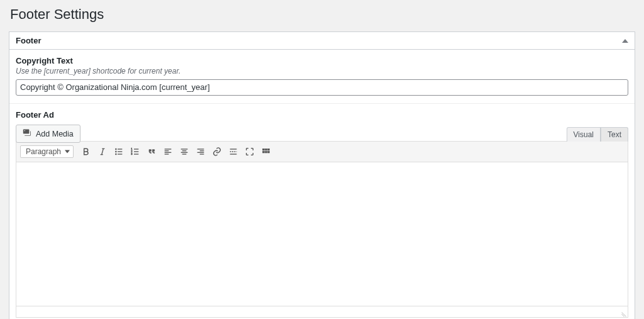 The height and width of the screenshot is (319, 644). Describe the element at coordinates (250, 152) in the screenshot. I see `fullscreen-button` at that location.